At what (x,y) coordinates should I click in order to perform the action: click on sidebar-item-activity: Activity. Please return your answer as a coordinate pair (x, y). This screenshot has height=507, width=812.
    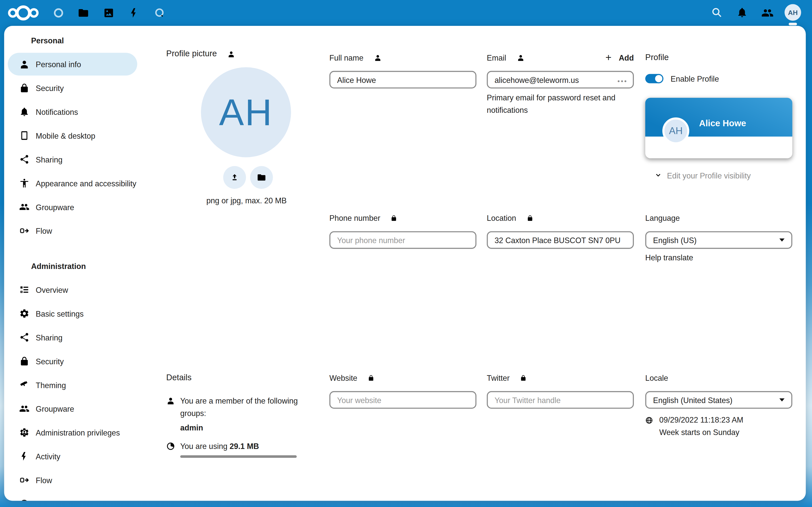
    Looking at the image, I should click on (72, 456).